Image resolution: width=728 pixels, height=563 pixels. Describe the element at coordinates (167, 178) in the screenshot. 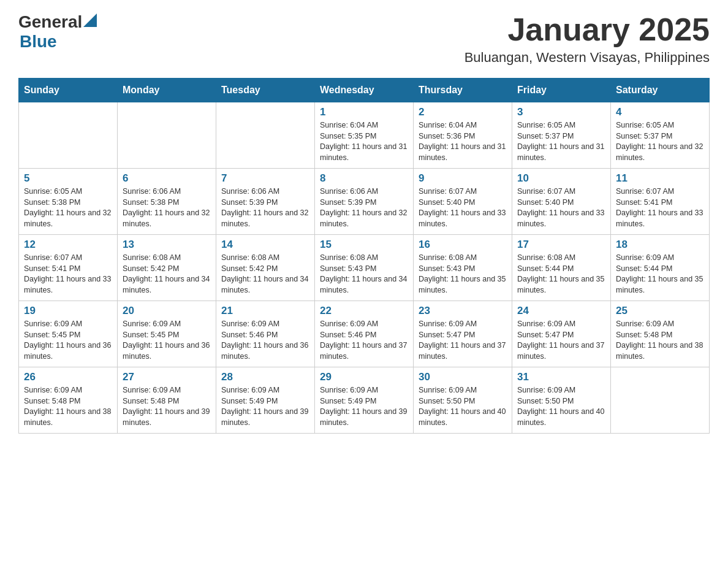

I see `day-number: 6` at that location.